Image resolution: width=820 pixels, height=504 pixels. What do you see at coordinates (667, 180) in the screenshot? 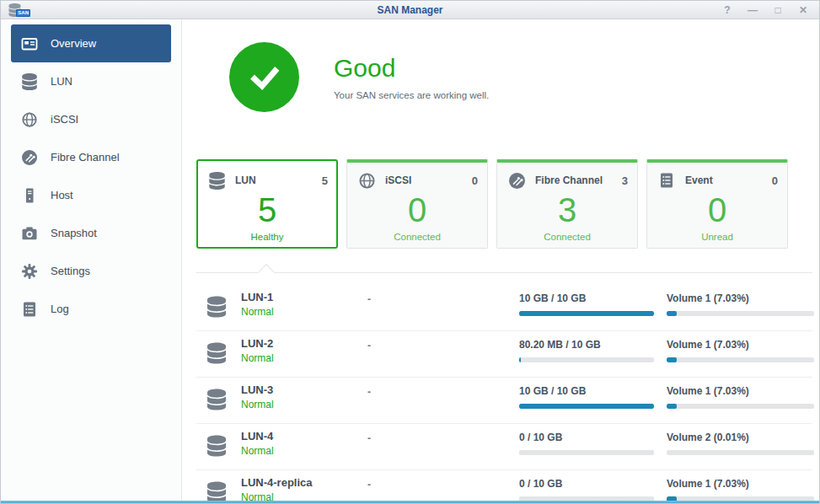
I see `event-list-icon` at bounding box center [667, 180].